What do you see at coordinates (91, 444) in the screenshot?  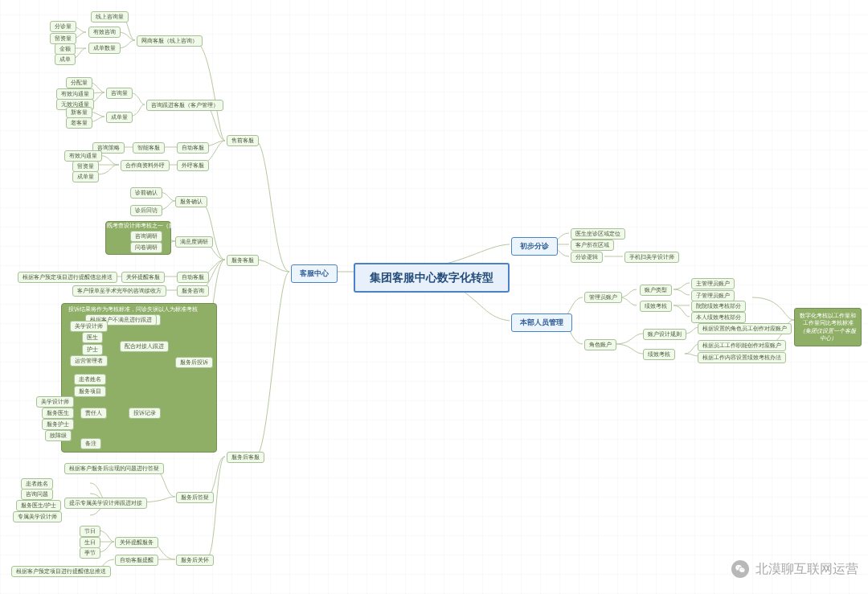 I see `node: 备注` at bounding box center [91, 444].